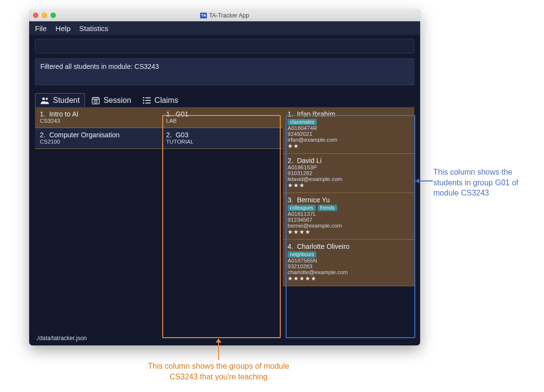  What do you see at coordinates (118, 100) in the screenshot?
I see `tab-session-label: Session` at bounding box center [118, 100].